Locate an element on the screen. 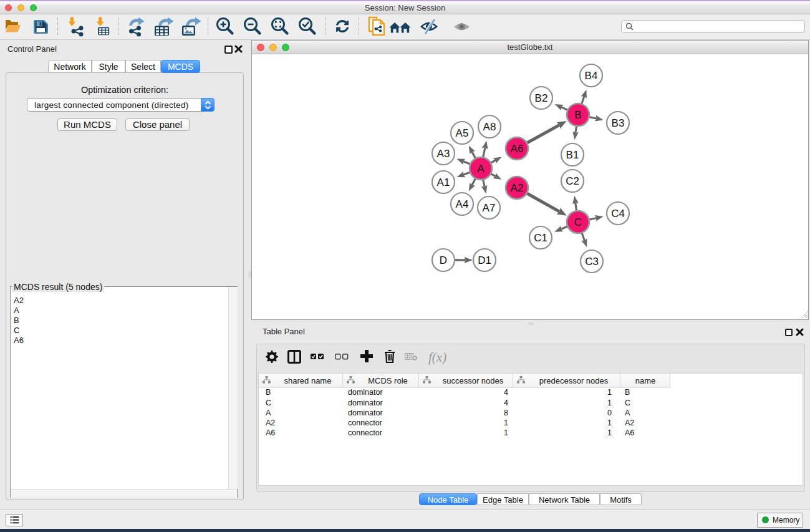 This screenshot has width=810, height=532. svg-text: A6 is located at coordinates (518, 148).